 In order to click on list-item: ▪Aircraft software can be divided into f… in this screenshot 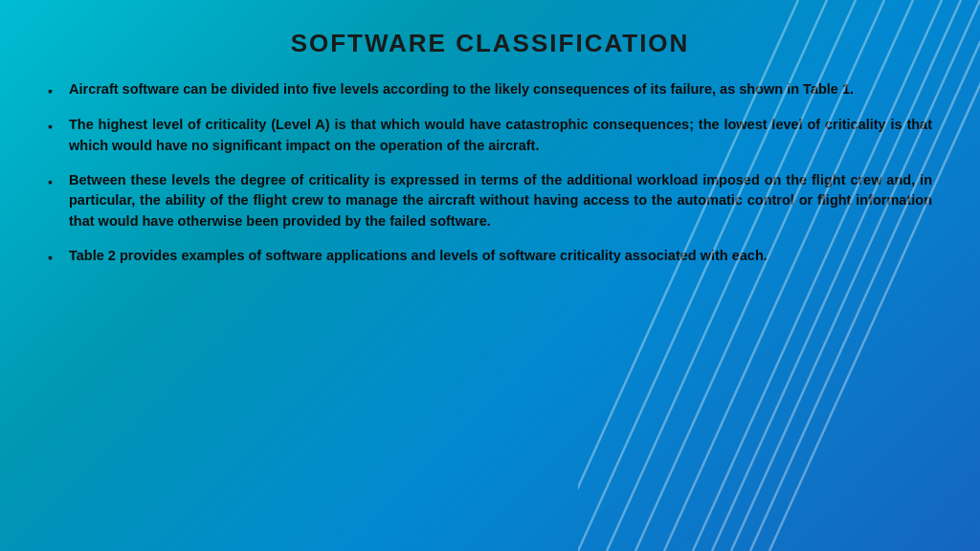, I will do `click(490, 90)`.